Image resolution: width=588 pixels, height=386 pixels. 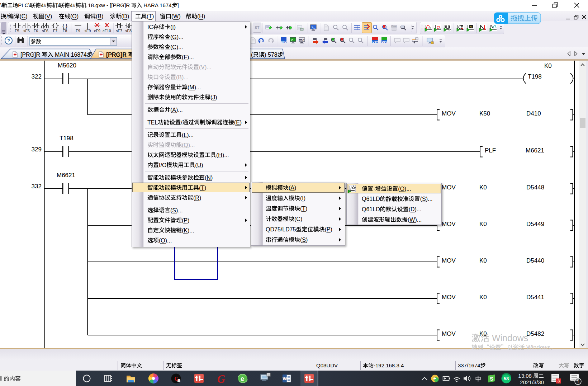 I want to click on svg-text: QD75/LD75, so click(x=281, y=230).